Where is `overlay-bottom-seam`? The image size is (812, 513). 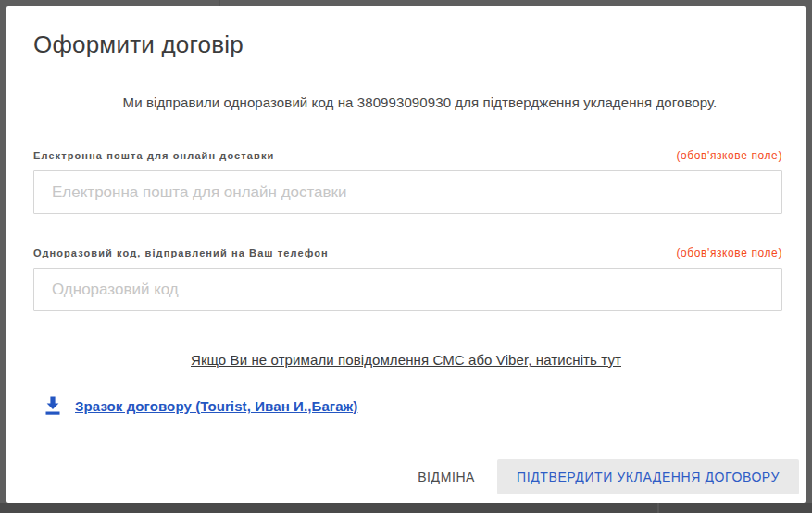 overlay-bottom-seam is located at coordinates (658, 507).